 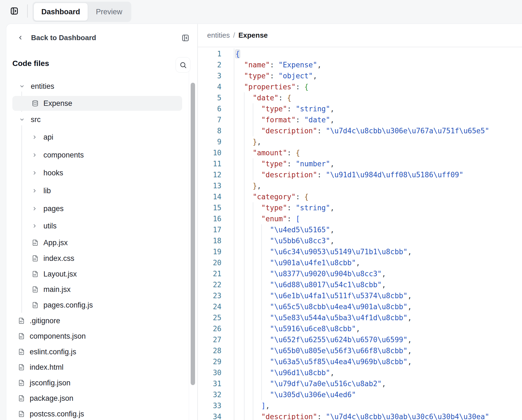 I want to click on code-line-18: 18 "\u5bb6\u8cc3",, so click(x=360, y=241).